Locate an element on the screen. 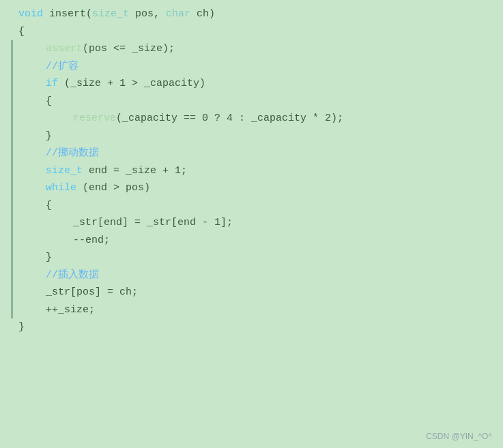 The height and width of the screenshot is (448, 503). code-line: --end; is located at coordinates (255, 241).